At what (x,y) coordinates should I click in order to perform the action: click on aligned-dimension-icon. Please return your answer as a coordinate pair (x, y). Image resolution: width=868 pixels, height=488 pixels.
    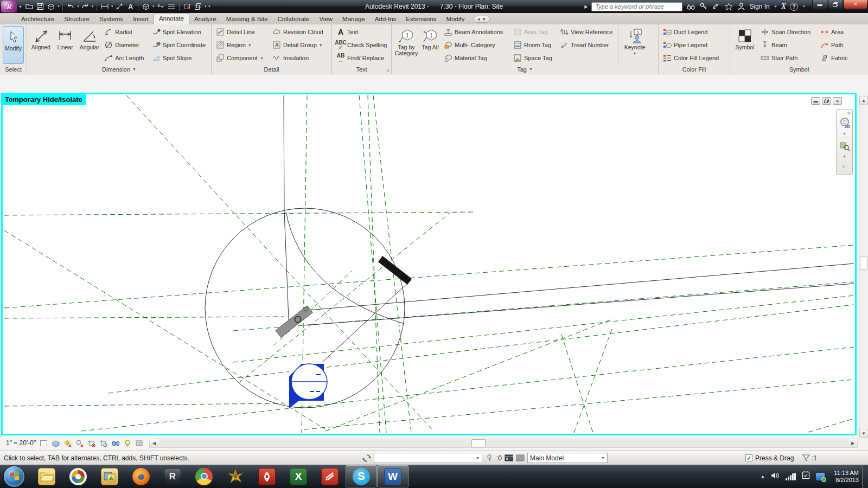
    Looking at the image, I should click on (105, 7).